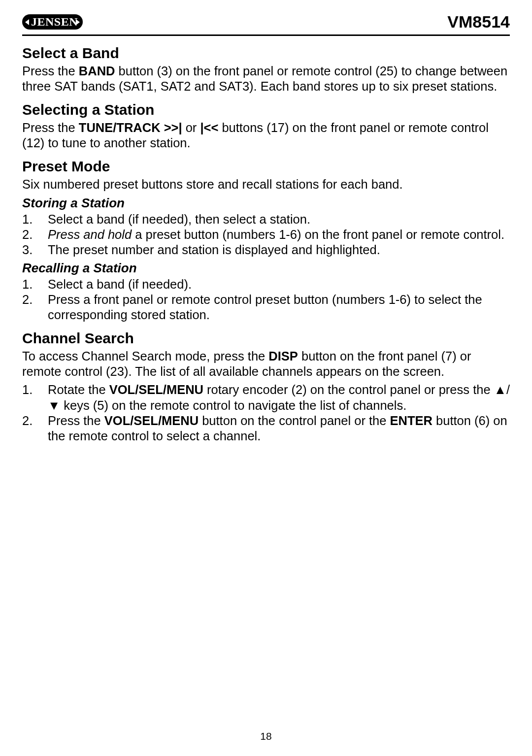  What do you see at coordinates (318, 234) in the screenshot?
I see `text-fragment: a preset button (numbers 1-6) on the fro…` at bounding box center [318, 234].